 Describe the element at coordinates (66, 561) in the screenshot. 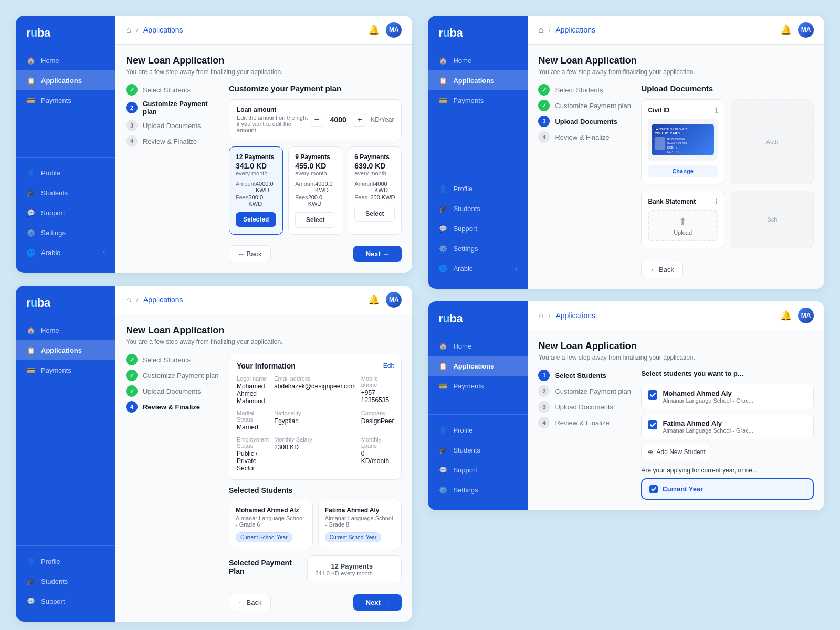

I see `sidebar-item-profile-r: 👤 Profile` at that location.